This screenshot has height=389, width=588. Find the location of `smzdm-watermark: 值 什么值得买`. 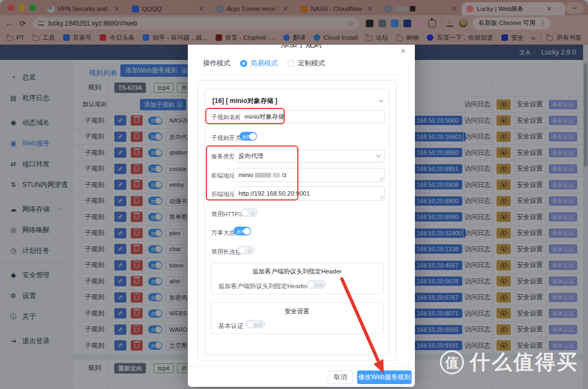

smzdm-watermark: 值 什么值得买 is located at coordinates (510, 362).